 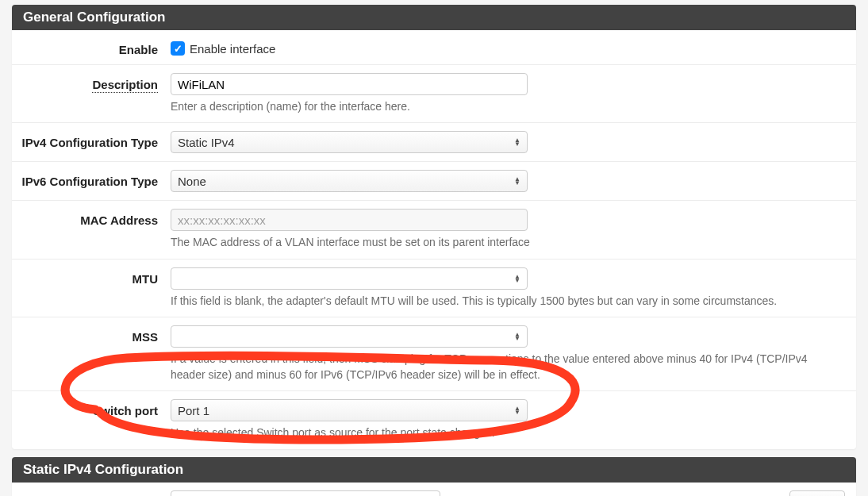 I want to click on row-mac: MAC Address The MAC address of a VLAN in…, so click(x=434, y=230).